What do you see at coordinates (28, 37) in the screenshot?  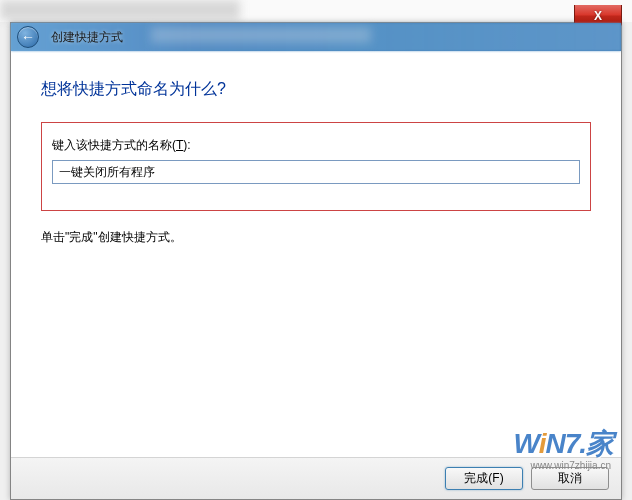 I see `back-button: ←` at bounding box center [28, 37].